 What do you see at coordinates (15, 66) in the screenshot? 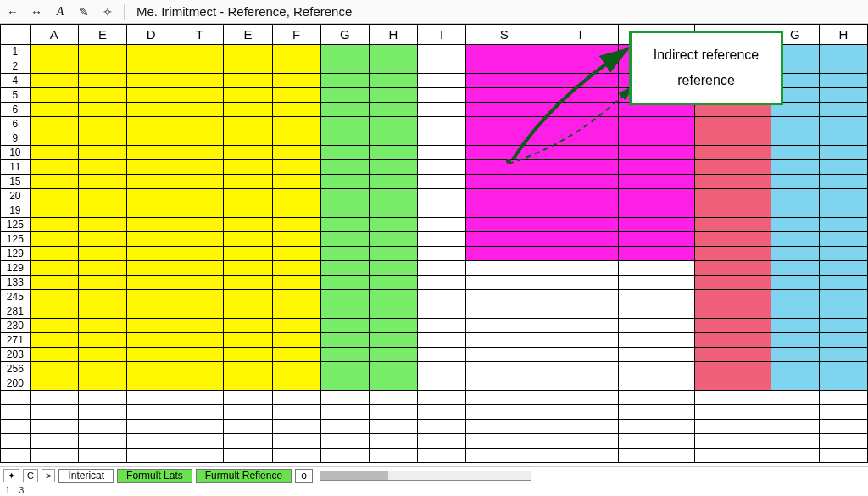
I see `row-header: 2` at bounding box center [15, 66].